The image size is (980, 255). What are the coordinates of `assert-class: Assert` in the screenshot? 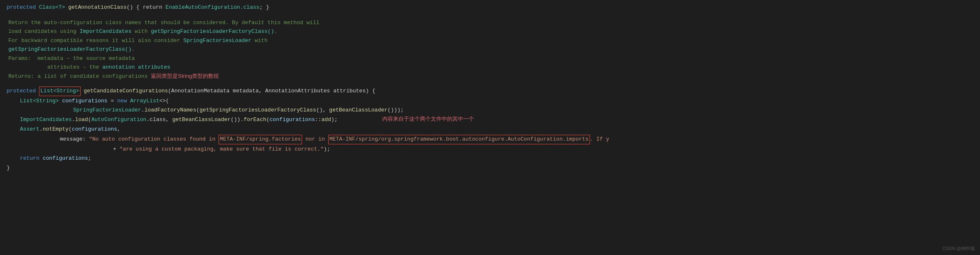 It's located at (30, 130).